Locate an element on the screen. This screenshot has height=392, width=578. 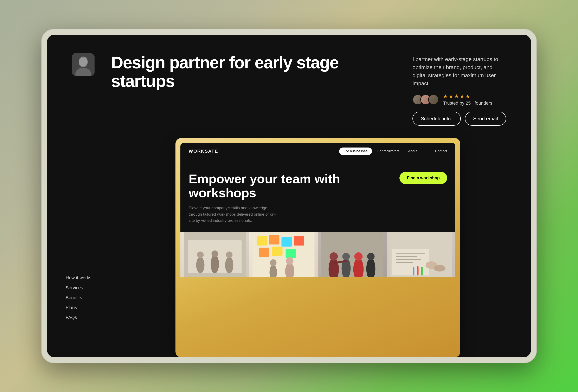
inner-nav-items: For businesses For facilitators About is located at coordinates (380, 151).